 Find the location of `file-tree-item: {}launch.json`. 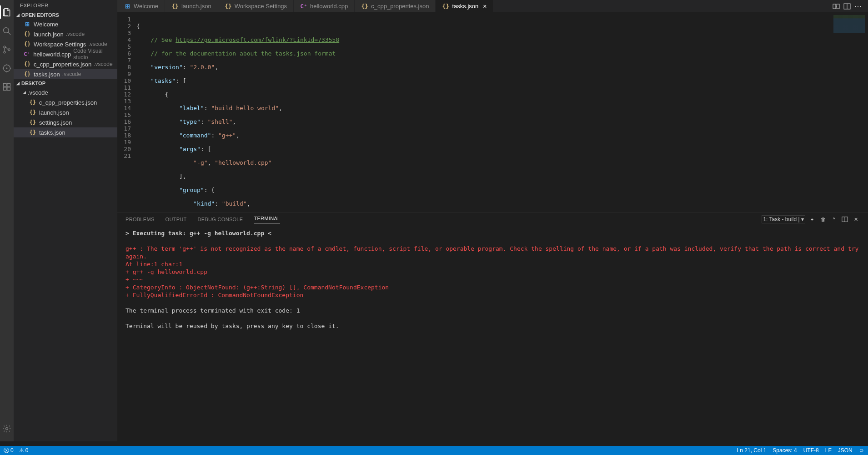

file-tree-item: {}launch.json is located at coordinates (65, 112).